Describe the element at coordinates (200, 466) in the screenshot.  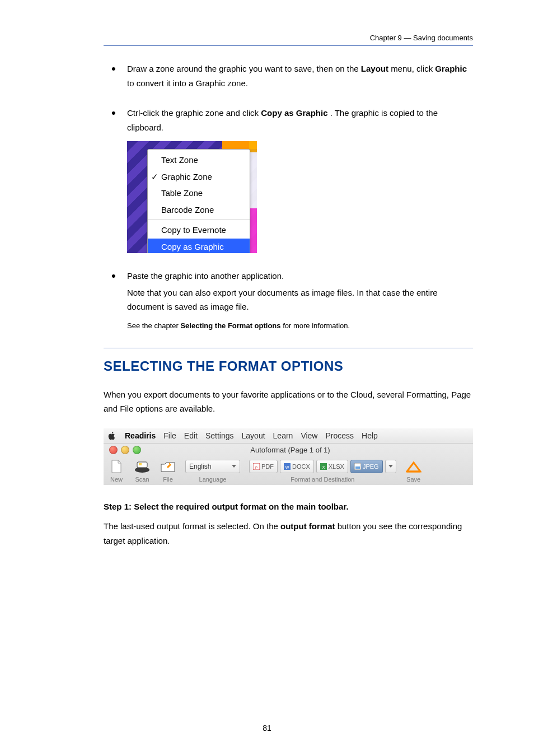
I see `language-value: English` at that location.